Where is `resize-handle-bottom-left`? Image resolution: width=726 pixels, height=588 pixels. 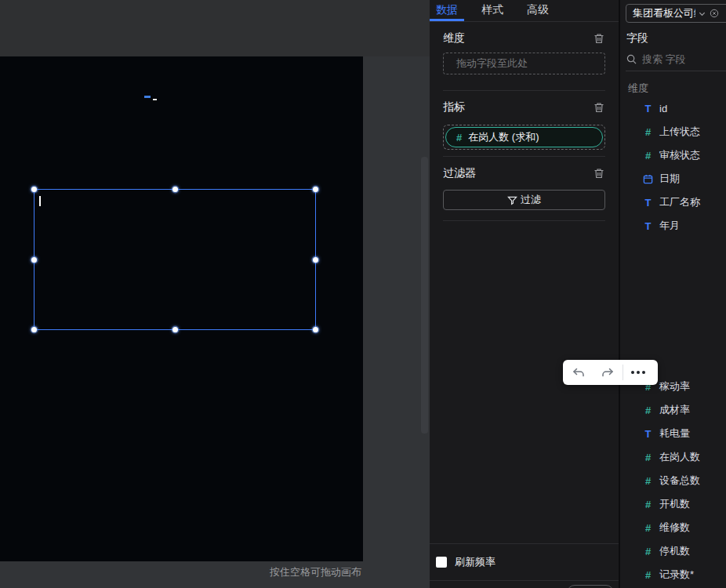
resize-handle-bottom-left is located at coordinates (34, 329).